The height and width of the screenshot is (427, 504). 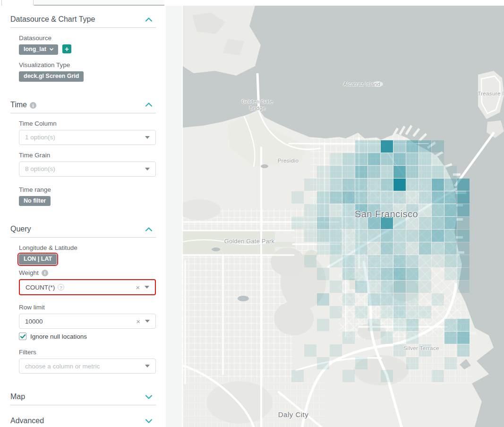 What do you see at coordinates (62, 367) in the screenshot?
I see `filters-placeholder: choose a column or metric` at bounding box center [62, 367].